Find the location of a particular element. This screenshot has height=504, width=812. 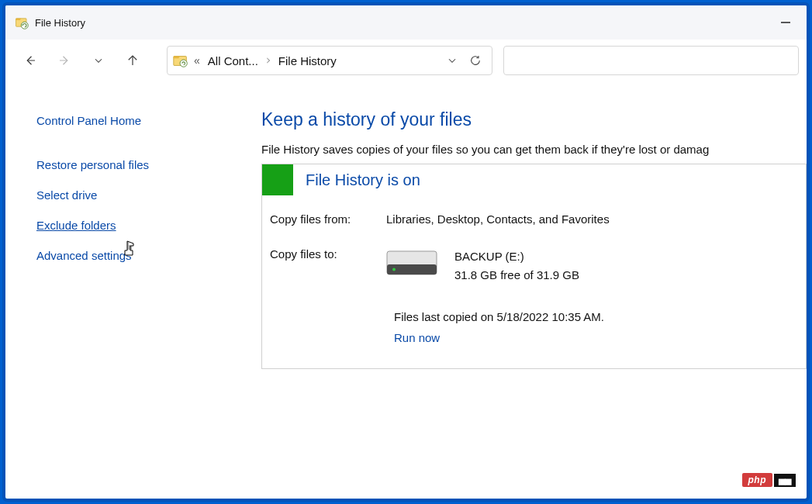

status-indicator-icon is located at coordinates (278, 180).